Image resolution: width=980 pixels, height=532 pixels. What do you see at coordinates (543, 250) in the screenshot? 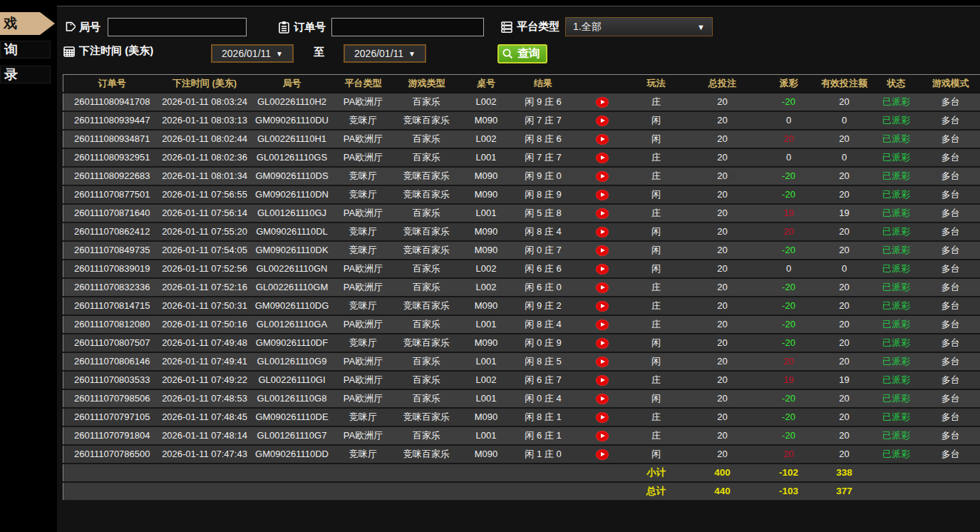
I see `cell-result: 闲 0 庄 7` at bounding box center [543, 250].